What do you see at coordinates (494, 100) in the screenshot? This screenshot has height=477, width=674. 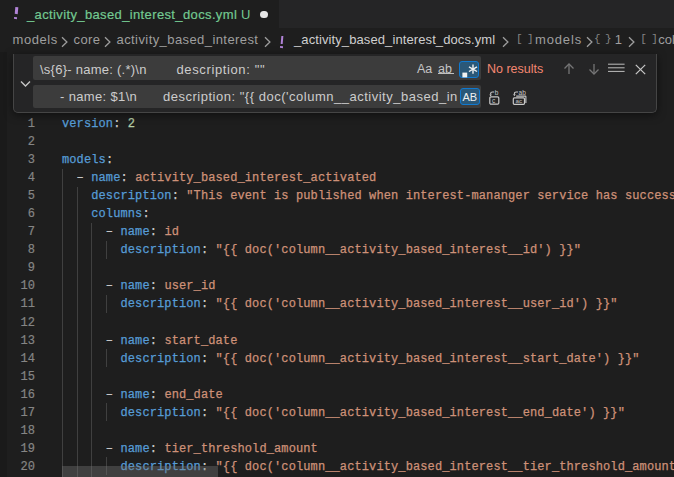 I see `svg-text: c` at bounding box center [494, 100].